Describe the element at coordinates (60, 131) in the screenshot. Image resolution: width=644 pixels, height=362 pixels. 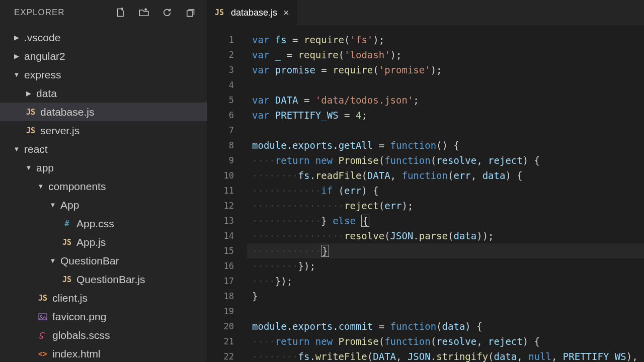
I see `tree-label: server.js` at that location.